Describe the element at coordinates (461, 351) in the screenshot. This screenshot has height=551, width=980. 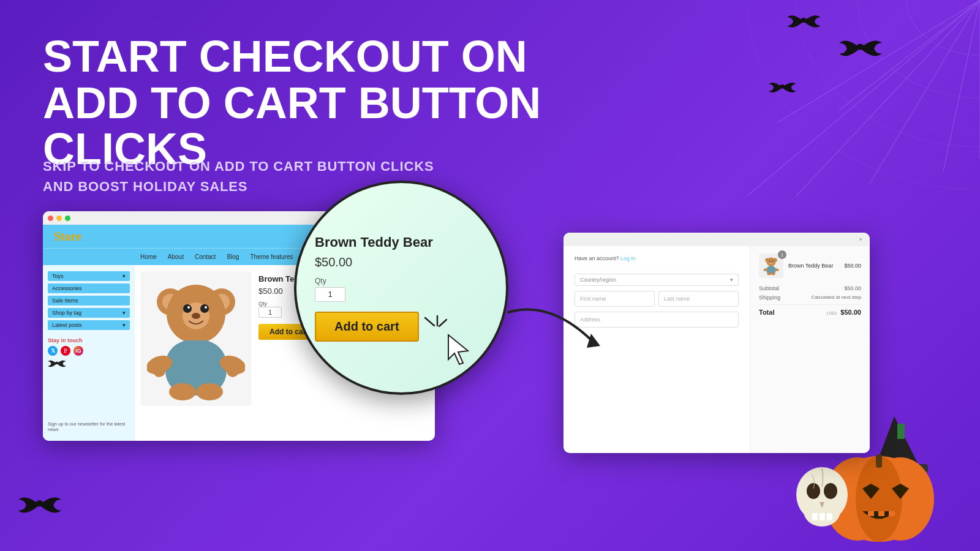
I see `cursor-icon` at that location.